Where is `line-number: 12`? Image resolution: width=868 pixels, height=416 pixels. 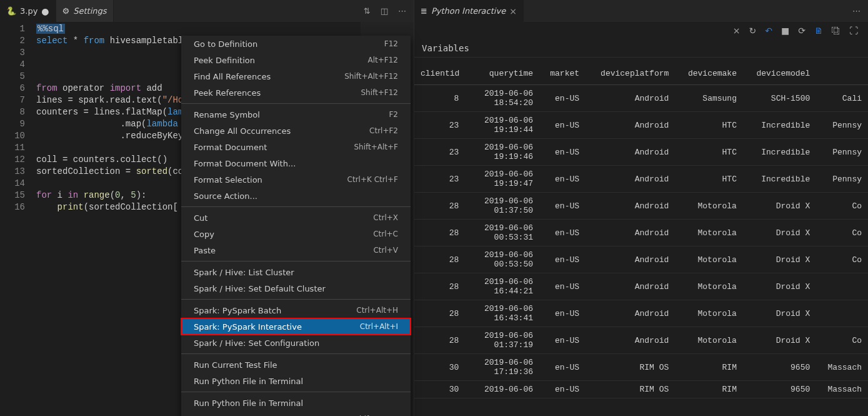 line-number: 12 is located at coordinates (12, 160).